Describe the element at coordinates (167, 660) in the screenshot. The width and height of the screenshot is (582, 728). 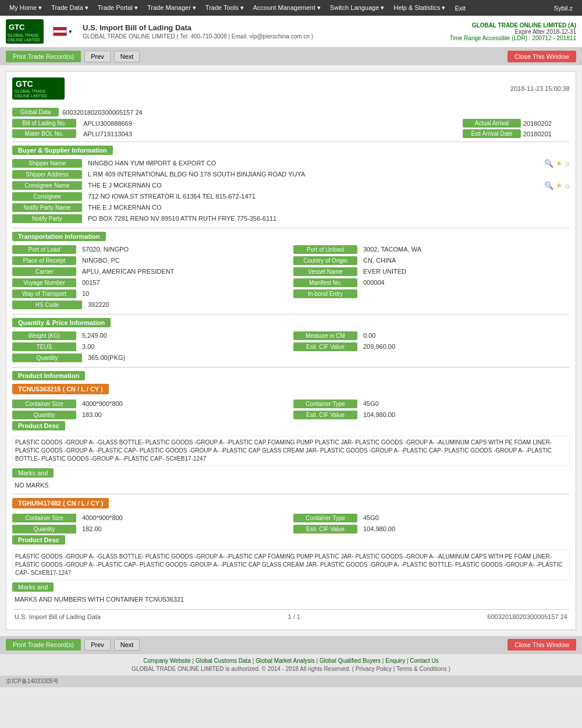
I see `footer-link-company: Company Website` at that location.